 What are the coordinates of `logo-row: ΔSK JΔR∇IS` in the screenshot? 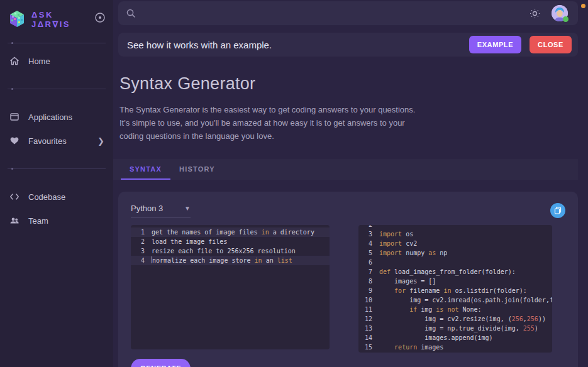 It's located at (57, 17).